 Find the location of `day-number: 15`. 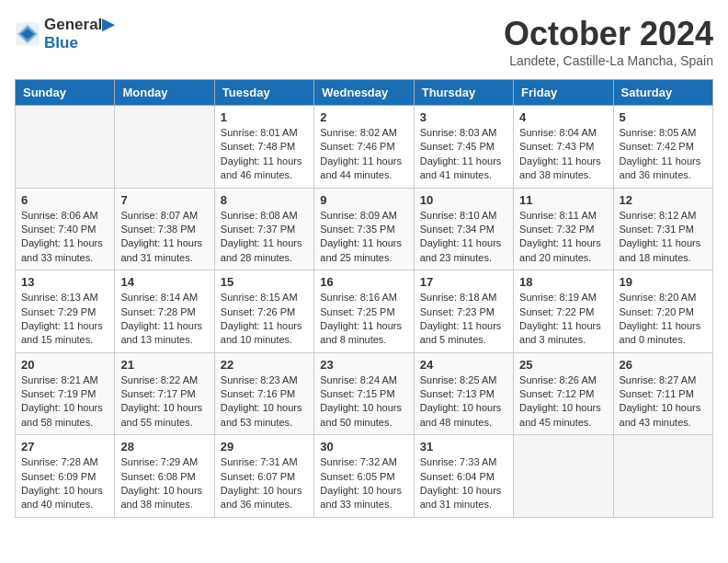

day-number: 15 is located at coordinates (265, 282).